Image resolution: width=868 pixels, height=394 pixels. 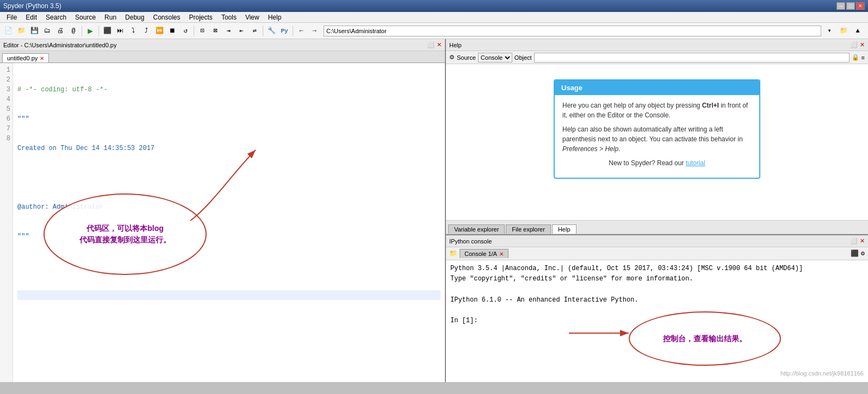 What do you see at coordinates (172, 31) in the screenshot?
I see `stop-button: ⏹` at bounding box center [172, 31].